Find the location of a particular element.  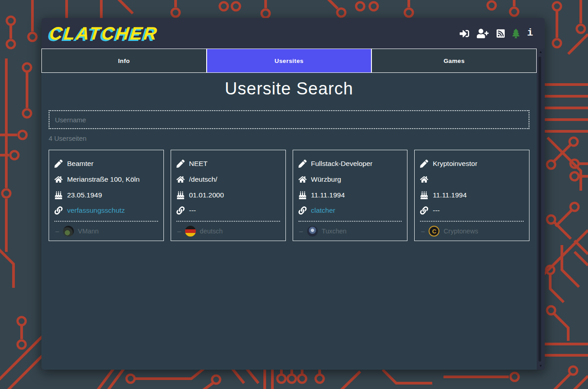

website-link: clatcher is located at coordinates (323, 210).